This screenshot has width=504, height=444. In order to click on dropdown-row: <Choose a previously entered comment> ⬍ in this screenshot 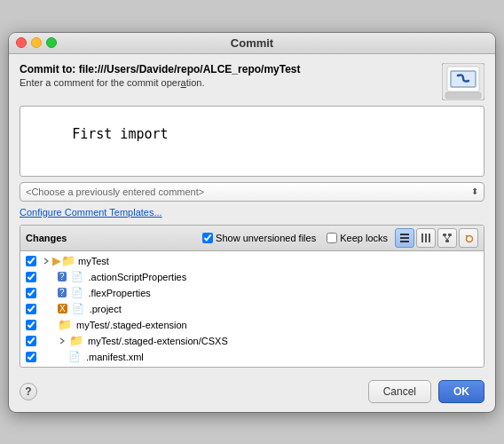, I will do `click(252, 192)`.